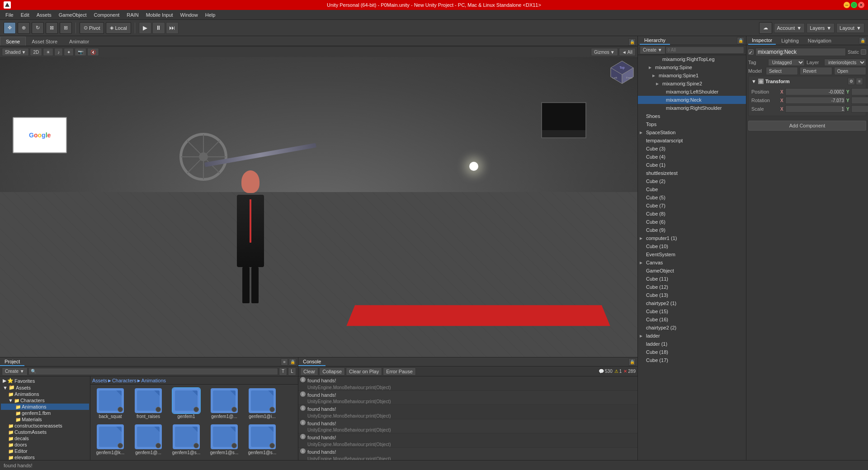  I want to click on console-row-3: i found hands! UnityEngine.MonoBehaviour…, so click(468, 412).